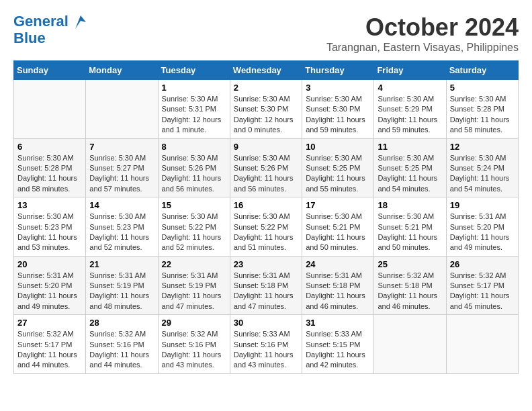  What do you see at coordinates (410, 71) in the screenshot?
I see `col-header-friday: Friday` at bounding box center [410, 71].